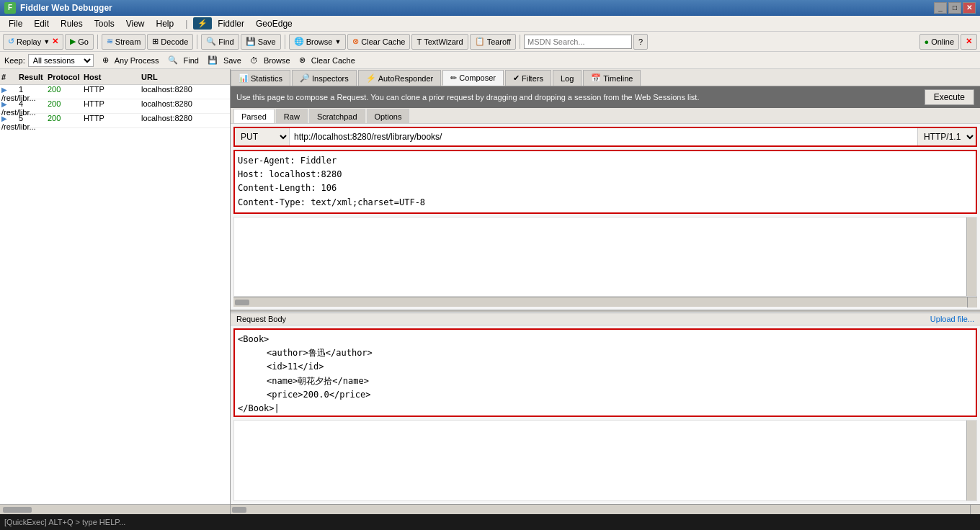 The height and width of the screenshot is (530, 980). I want to click on composer-tab-parsed: Parsed, so click(254, 116).